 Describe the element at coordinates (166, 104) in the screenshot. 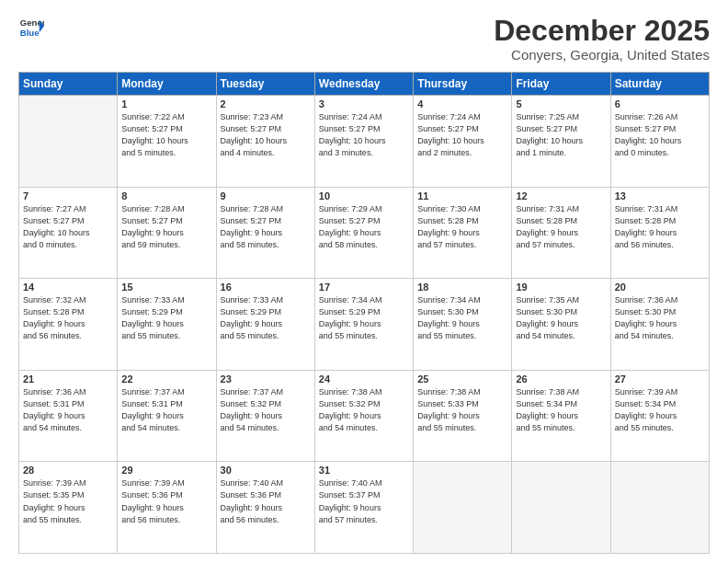

I see `day-number: 1` at that location.